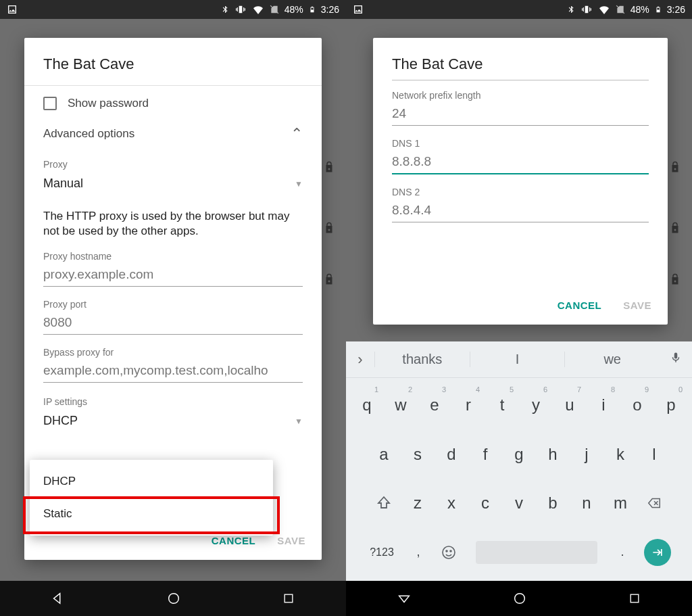  Describe the element at coordinates (520, 114) in the screenshot. I see `prefix-length-input` at that location.